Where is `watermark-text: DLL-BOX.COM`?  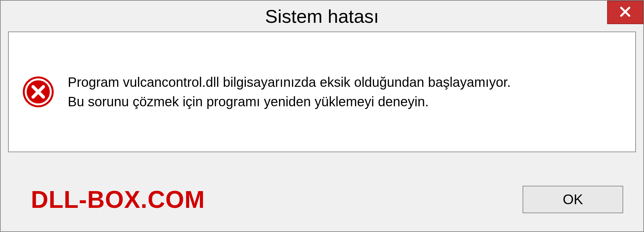 watermark-text: DLL-BOX.COM is located at coordinates (118, 199).